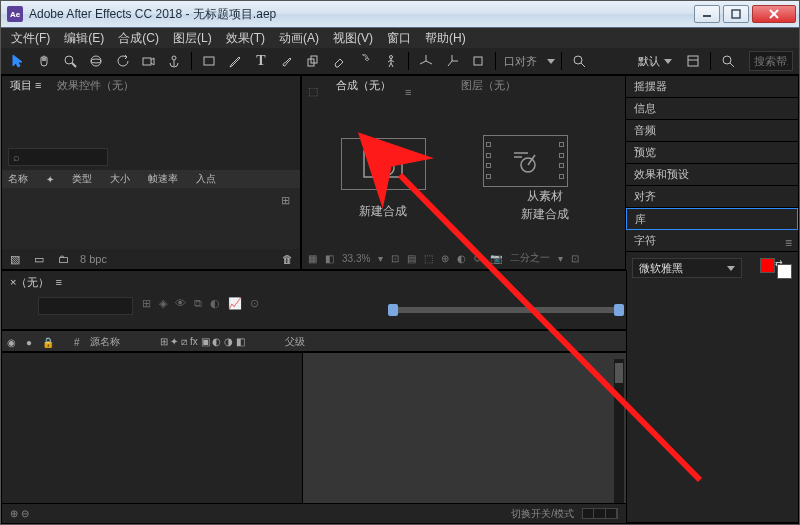 This screenshot has width=800, height=525. What do you see at coordinates (206, 179) in the screenshot?
I see `col-inpoint: 入点` at bounding box center [206, 179].